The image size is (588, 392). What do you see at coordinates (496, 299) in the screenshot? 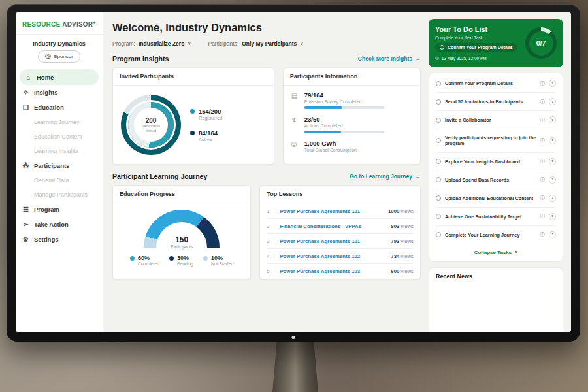
I see `recent-news-card: Recent News` at bounding box center [496, 299].